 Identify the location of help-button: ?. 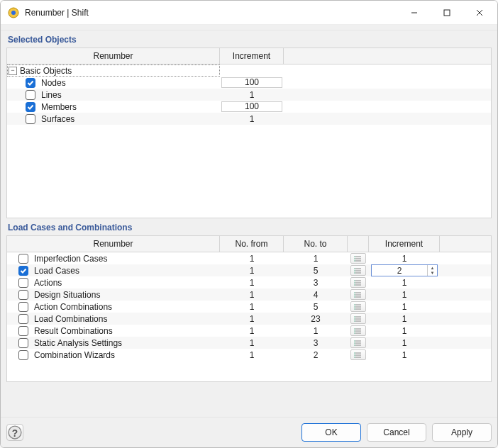
(15, 432).